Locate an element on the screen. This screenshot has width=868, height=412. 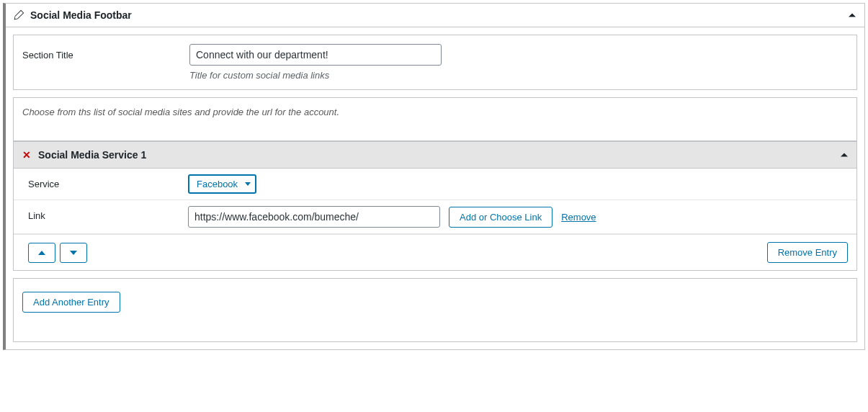
chevron-up-icon is located at coordinates (42, 253).